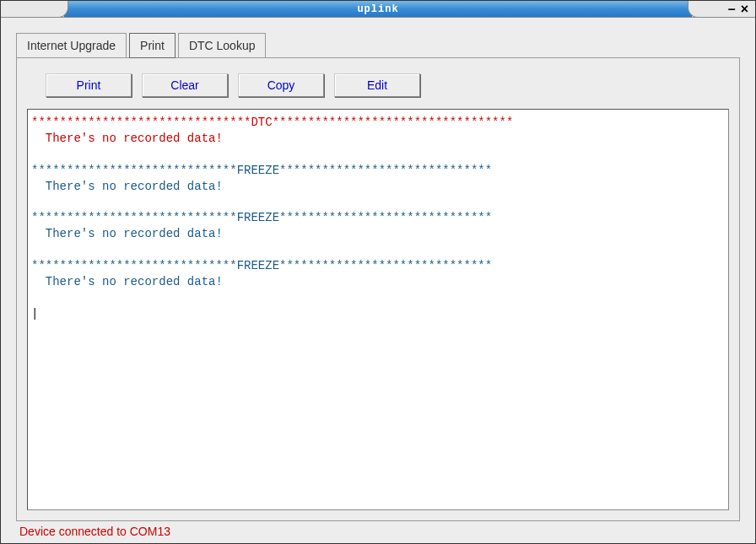  What do you see at coordinates (127, 282) in the screenshot?
I see `freeze-body-3: There's no recorded data!` at bounding box center [127, 282].